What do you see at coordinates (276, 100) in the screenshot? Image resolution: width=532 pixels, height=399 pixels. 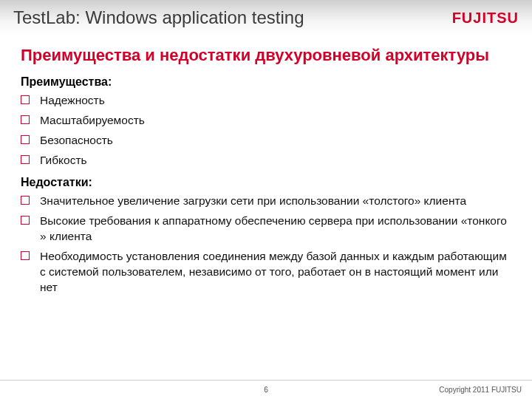 I see `bullet-text: Надежность` at bounding box center [276, 100].